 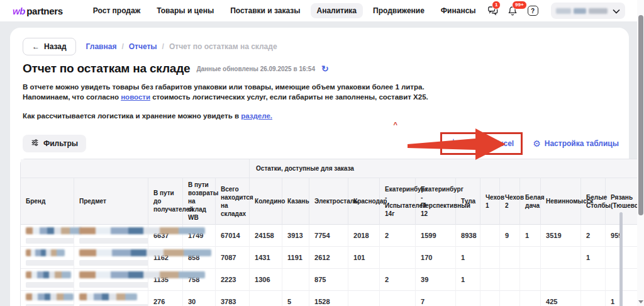 What do you see at coordinates (513, 11) in the screenshot?
I see `notifications-button: 99+` at bounding box center [513, 11].